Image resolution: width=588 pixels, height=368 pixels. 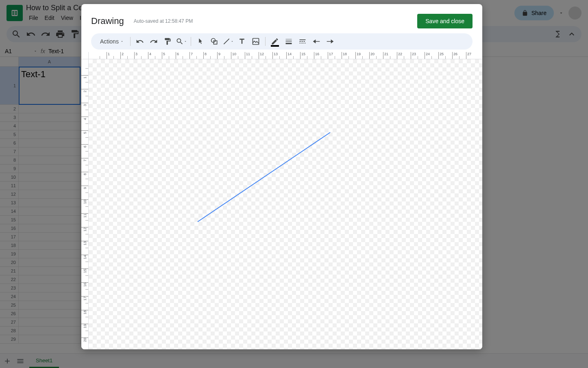 I want to click on paint-format-button, so click(x=168, y=41).